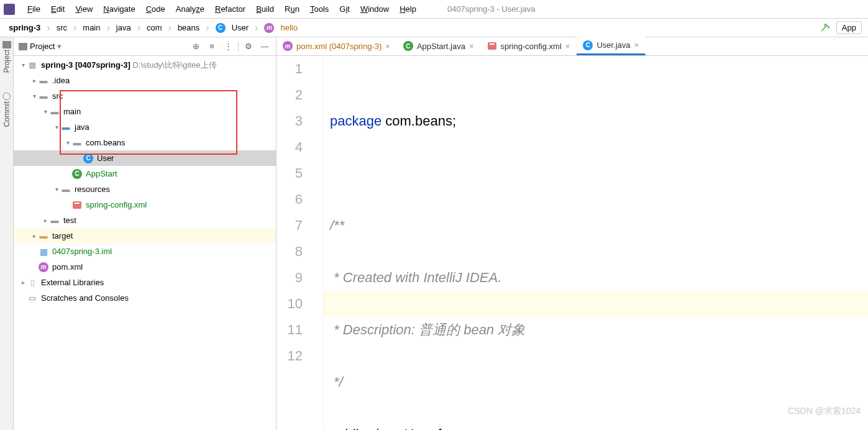 This screenshot has height=430, width=868. I want to click on run-config-selector: App, so click(849, 27).